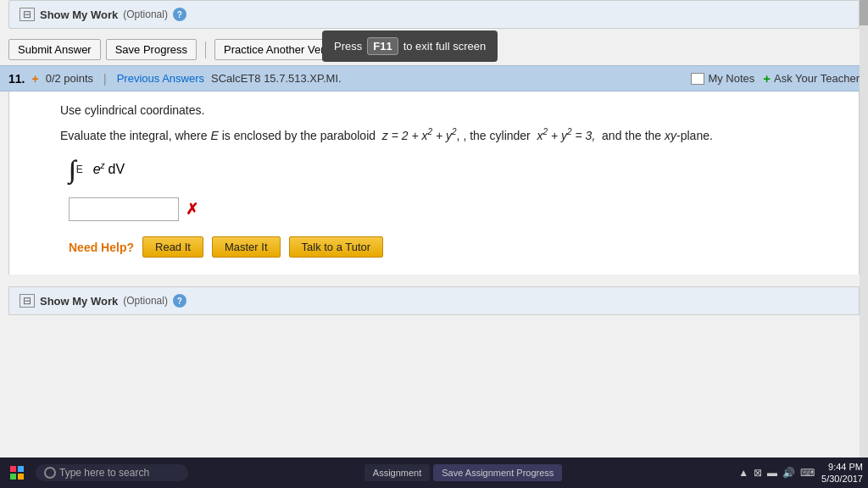 The image size is (868, 488). What do you see at coordinates (788, 473) in the screenshot?
I see `volume-icon: 🔊` at bounding box center [788, 473].